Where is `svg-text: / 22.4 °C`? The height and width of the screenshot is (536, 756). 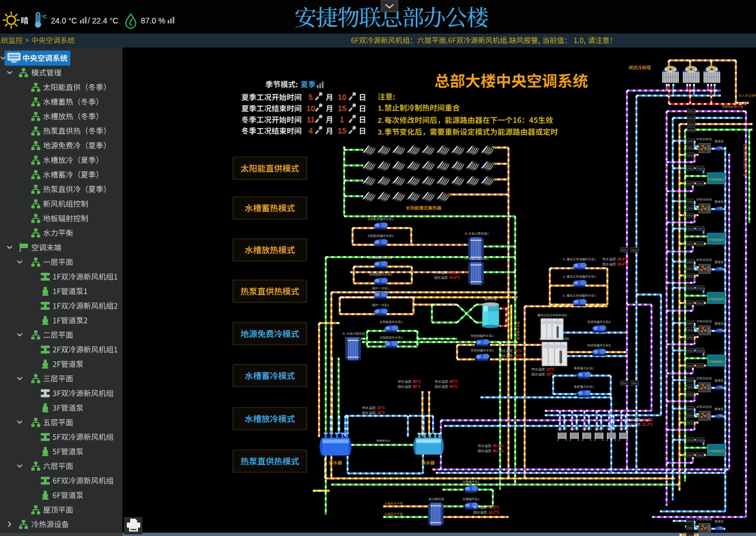
svg-text: / 22.4 °C is located at coordinates (103, 21).